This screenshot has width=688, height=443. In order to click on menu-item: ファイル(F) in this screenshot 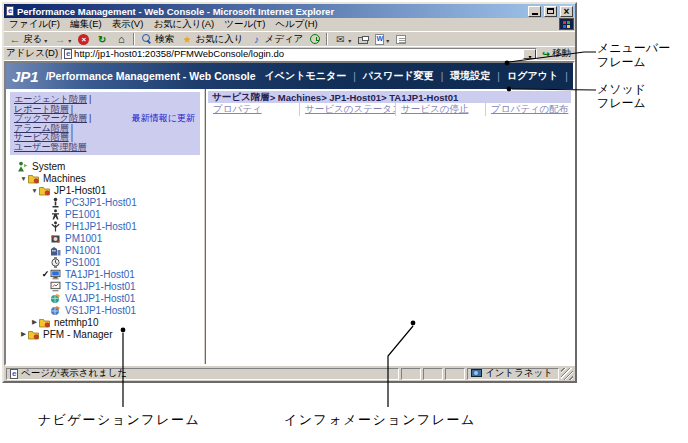, I will do `click(34, 24)`.